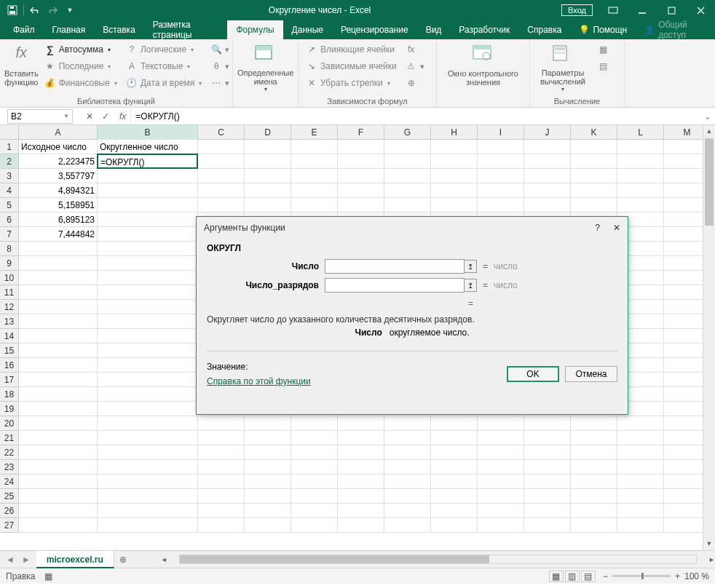  Describe the element at coordinates (548, 496) in the screenshot. I see `cell-J25` at that location.